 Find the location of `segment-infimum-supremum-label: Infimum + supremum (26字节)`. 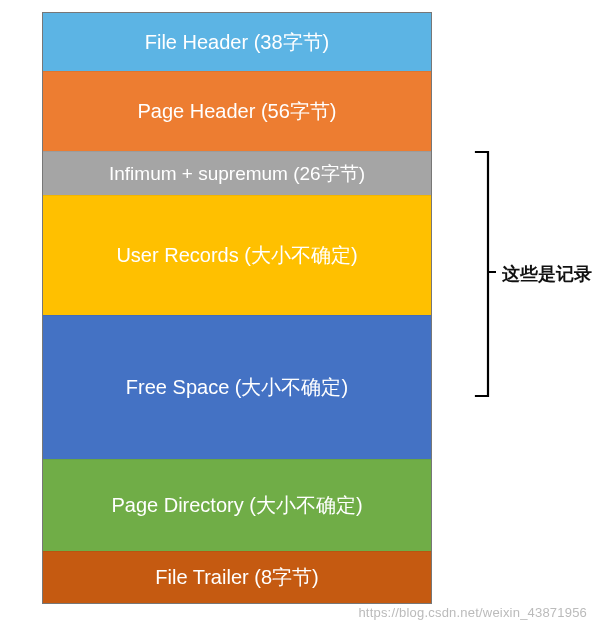

segment-infimum-supremum-label: Infimum + supremum (26字节) is located at coordinates (237, 174).